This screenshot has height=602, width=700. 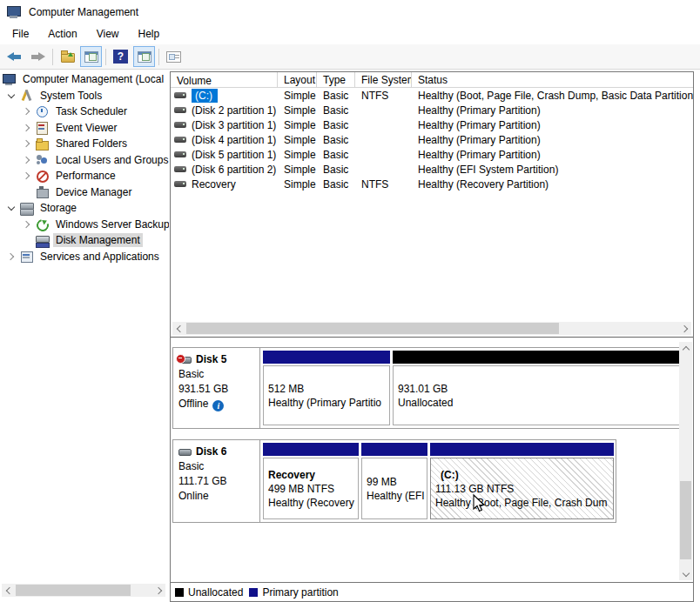 What do you see at coordinates (432, 125) in the screenshot?
I see `volume-row-disk3-p1: (Disk 3 partition 1) Simple Basic Health…` at bounding box center [432, 125].